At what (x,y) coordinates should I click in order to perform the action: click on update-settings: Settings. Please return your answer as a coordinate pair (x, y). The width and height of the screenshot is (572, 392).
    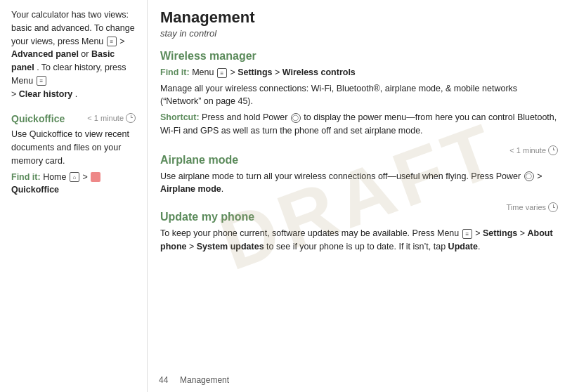
    Looking at the image, I should click on (500, 233).